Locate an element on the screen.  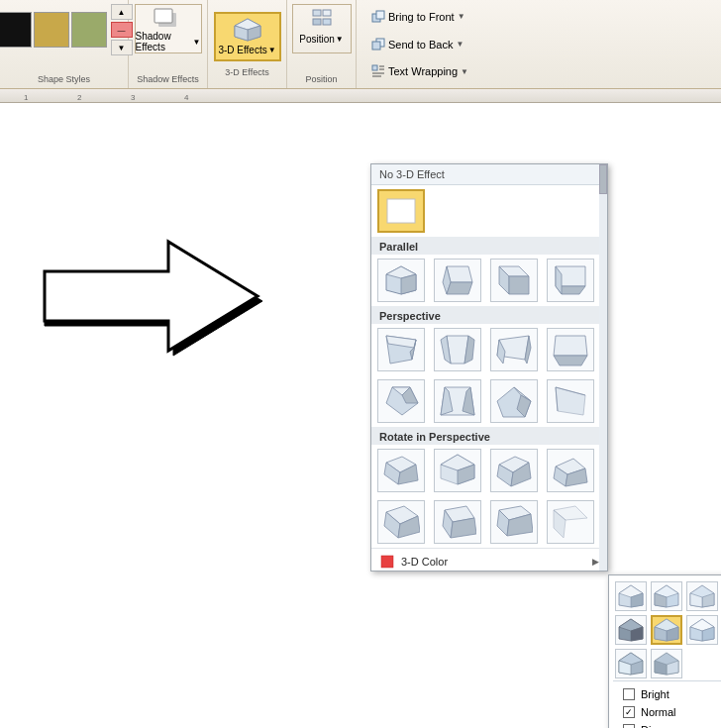
bring-to-front-button: Bring to Front ▼ is located at coordinates (418, 17).